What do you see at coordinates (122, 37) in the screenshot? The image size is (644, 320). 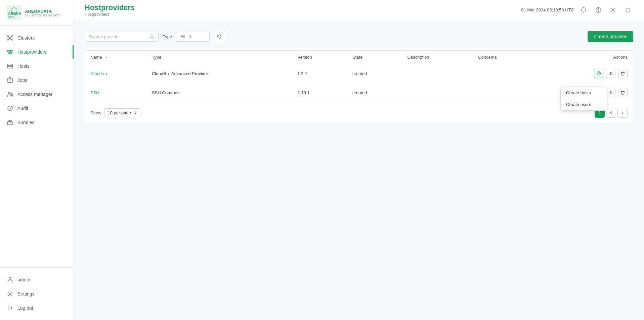 I see `search-box` at bounding box center [122, 37].